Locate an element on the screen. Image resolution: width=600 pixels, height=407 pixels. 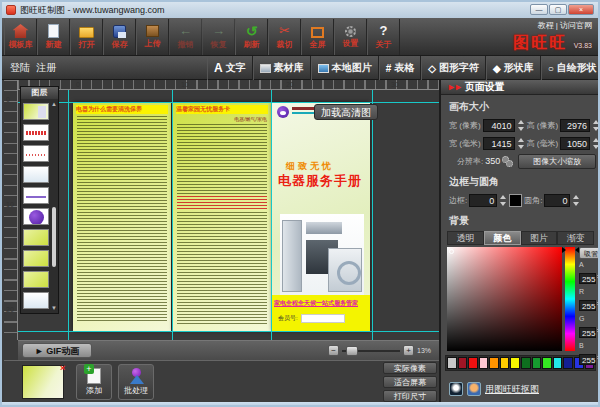
corner-spinner is located at coordinates (576, 200).